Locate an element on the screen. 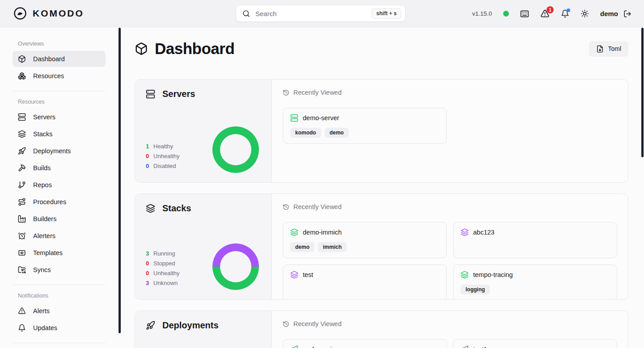 The width and height of the screenshot is (644, 348). tag-list: demo immich is located at coordinates (365, 247).